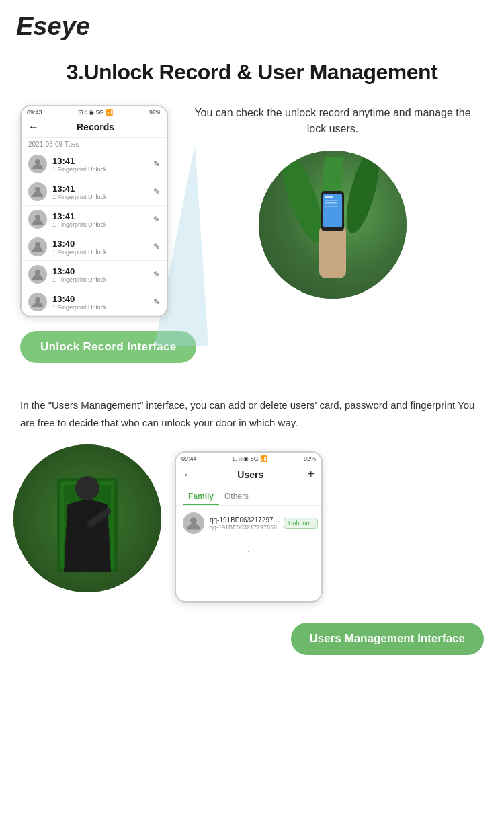 This screenshot has height=815, width=504. What do you see at coordinates (103, 247) in the screenshot?
I see `record-info-4: 13:40 1 Fingerprint Unlock` at bounding box center [103, 247].